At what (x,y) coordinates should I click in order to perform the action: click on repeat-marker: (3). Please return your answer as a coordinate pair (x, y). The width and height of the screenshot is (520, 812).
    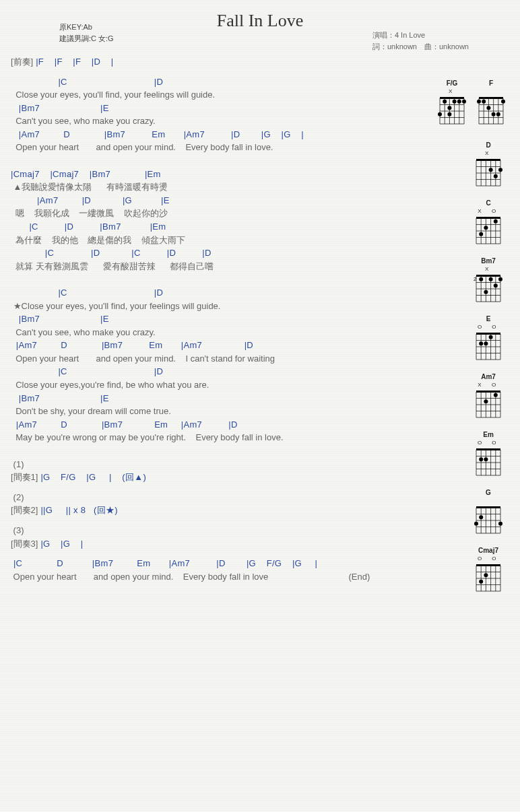
    Looking at the image, I should click on (220, 531).